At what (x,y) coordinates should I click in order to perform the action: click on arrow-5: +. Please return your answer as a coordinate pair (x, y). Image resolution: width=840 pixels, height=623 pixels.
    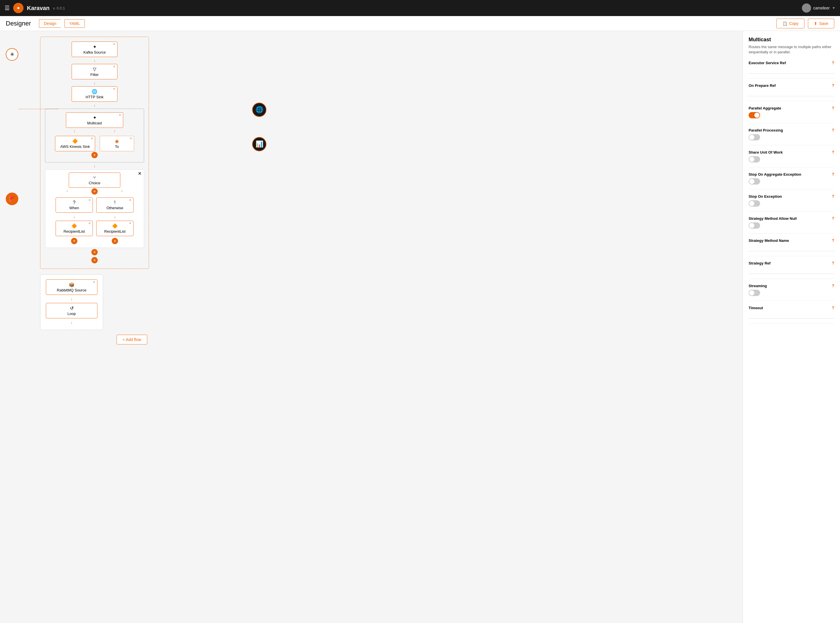
    Looking at the image, I should click on (94, 252).